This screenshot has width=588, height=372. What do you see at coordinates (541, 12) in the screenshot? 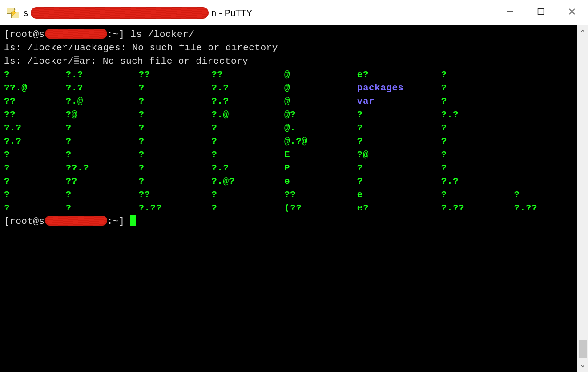
I see `window-controls` at bounding box center [541, 12].